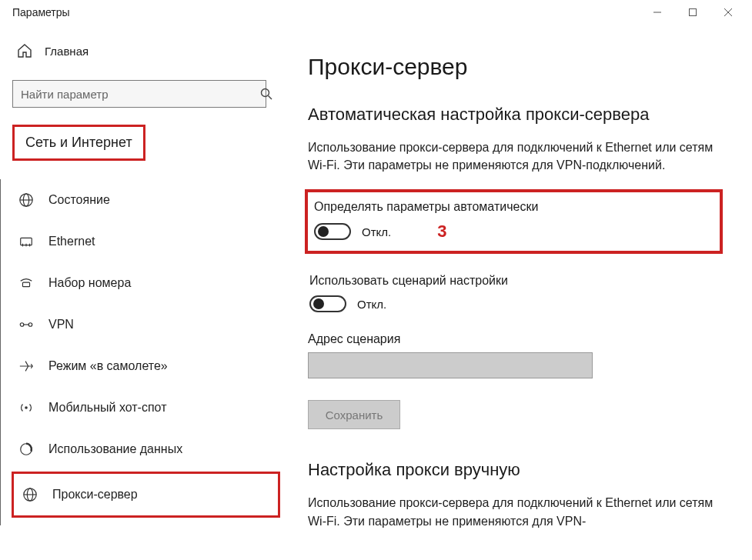 Image resolution: width=752 pixels, height=560 pixels. What do you see at coordinates (38, 12) in the screenshot?
I see `window-title: Параметры` at bounding box center [38, 12].